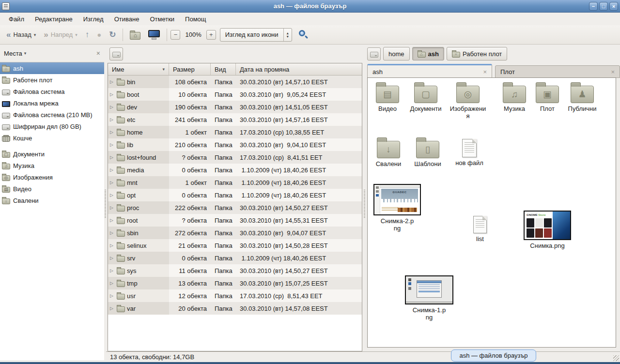 The height and width of the screenshot is (364, 620). What do you see at coordinates (604, 6) in the screenshot?
I see `maximize-button: □` at bounding box center [604, 6].